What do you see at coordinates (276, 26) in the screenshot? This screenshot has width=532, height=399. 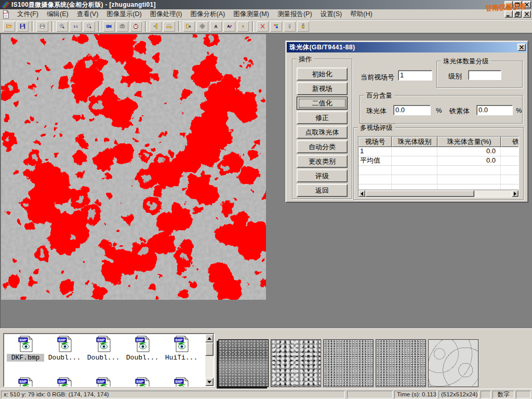 I see `classify-particles-button` at bounding box center [276, 26].